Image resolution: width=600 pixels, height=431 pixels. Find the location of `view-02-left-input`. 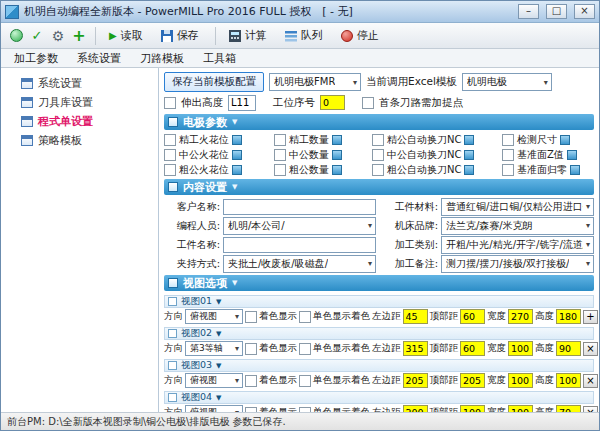

view-02-left-input is located at coordinates (416, 348).